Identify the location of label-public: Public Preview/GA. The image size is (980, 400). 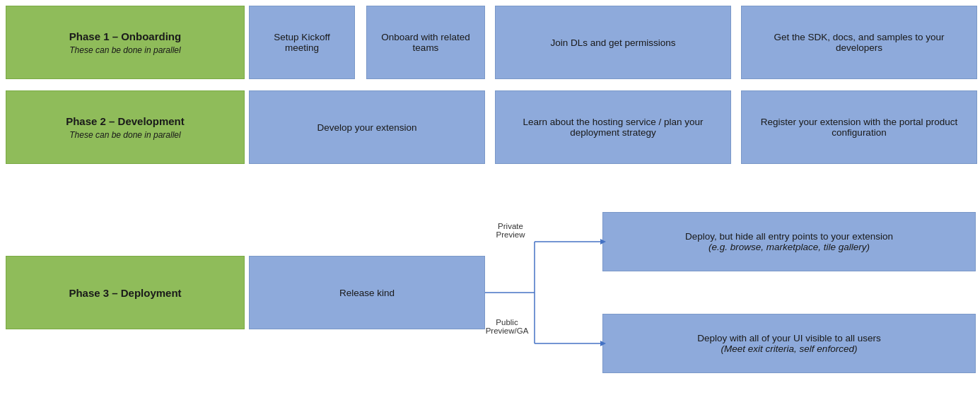
(507, 327).